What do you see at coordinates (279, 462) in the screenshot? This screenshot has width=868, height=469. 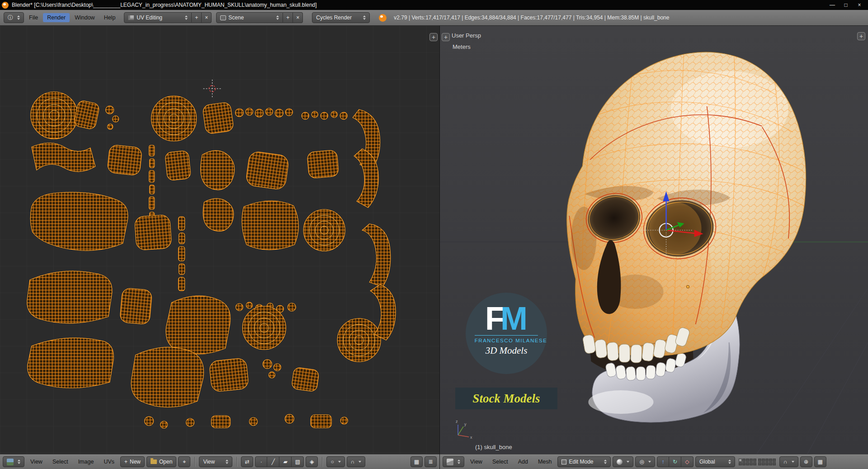 I see `uv-select-mode-group: ∙ ╱ ▰ ▧` at bounding box center [279, 462].